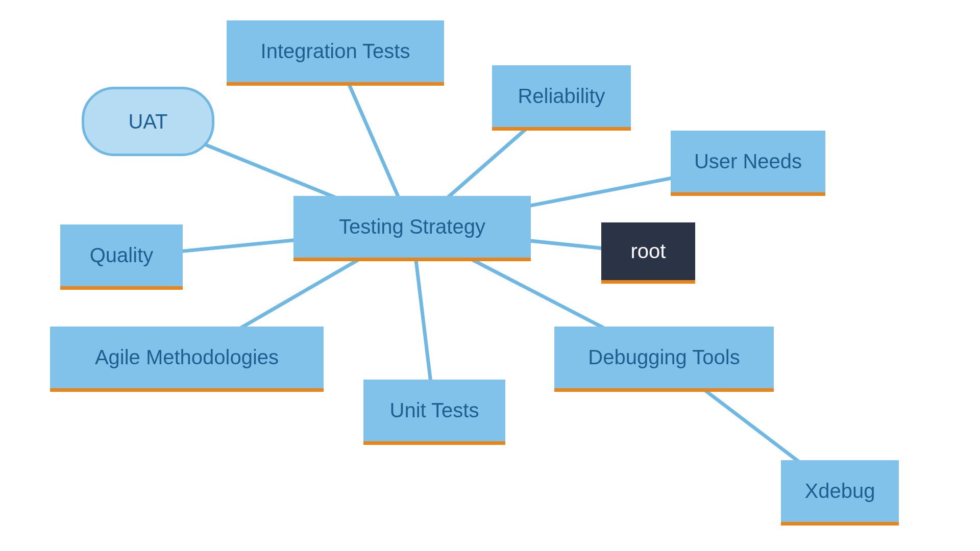 This screenshot has width=980, height=551. What do you see at coordinates (664, 359) in the screenshot?
I see `node-debugging: Debugging Tools` at bounding box center [664, 359].